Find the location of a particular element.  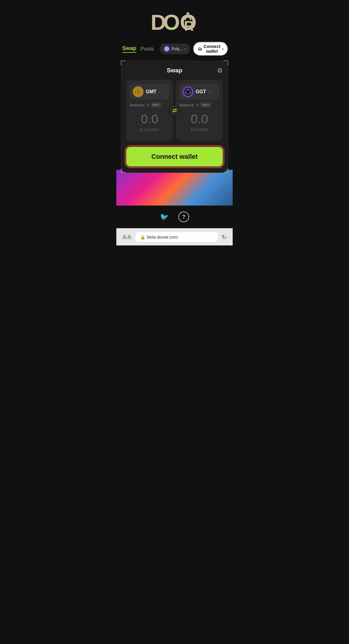

token-to-selector: GGT › is located at coordinates (199, 92).